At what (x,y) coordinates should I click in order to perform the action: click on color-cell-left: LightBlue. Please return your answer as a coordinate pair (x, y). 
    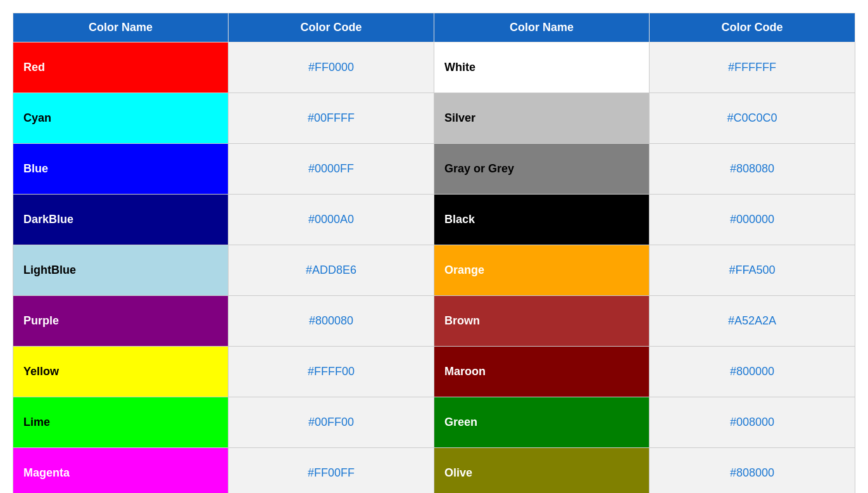
    Looking at the image, I should click on (121, 271).